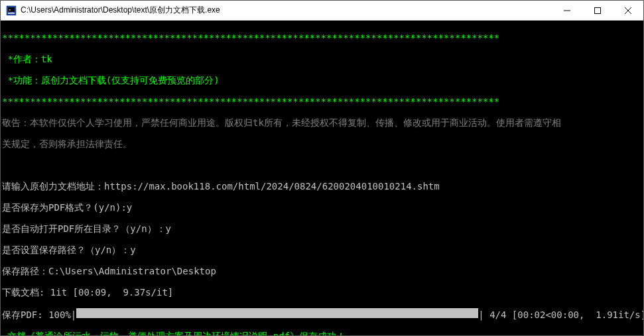 The image size is (644, 336). What do you see at coordinates (628, 11) in the screenshot?
I see `close-button` at bounding box center [628, 11].